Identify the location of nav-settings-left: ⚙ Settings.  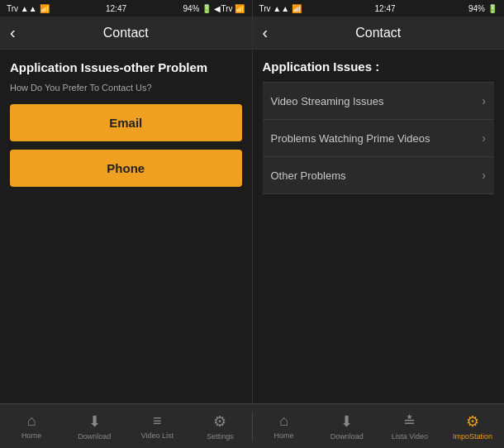
(220, 427).